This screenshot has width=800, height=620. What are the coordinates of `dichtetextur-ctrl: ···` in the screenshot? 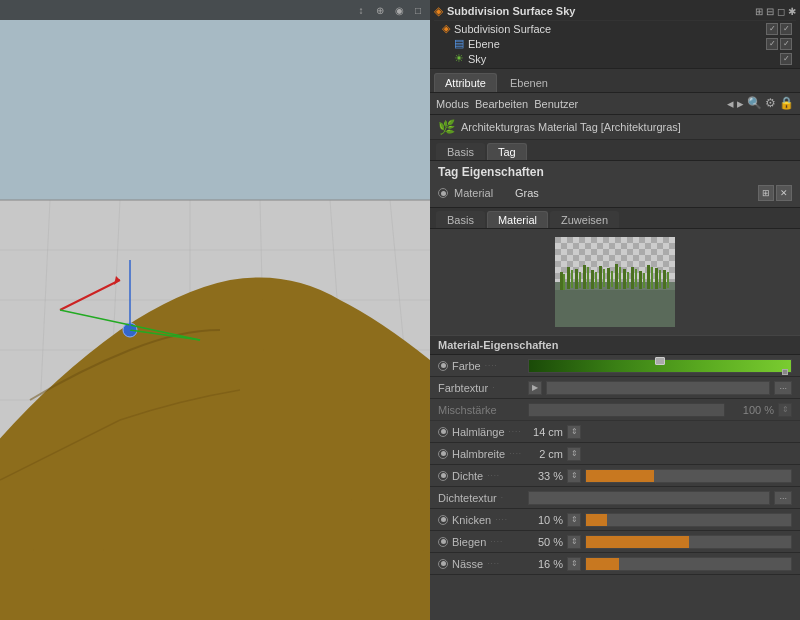 It's located at (660, 498).